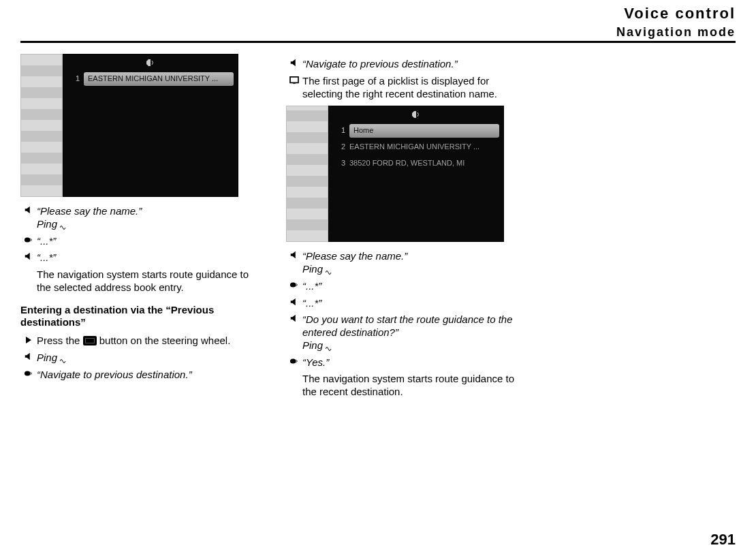  Describe the element at coordinates (416, 164) in the screenshot. I see `picklist-row-3: 3 38520 FORD RD, WESTLAND, MI` at that location.